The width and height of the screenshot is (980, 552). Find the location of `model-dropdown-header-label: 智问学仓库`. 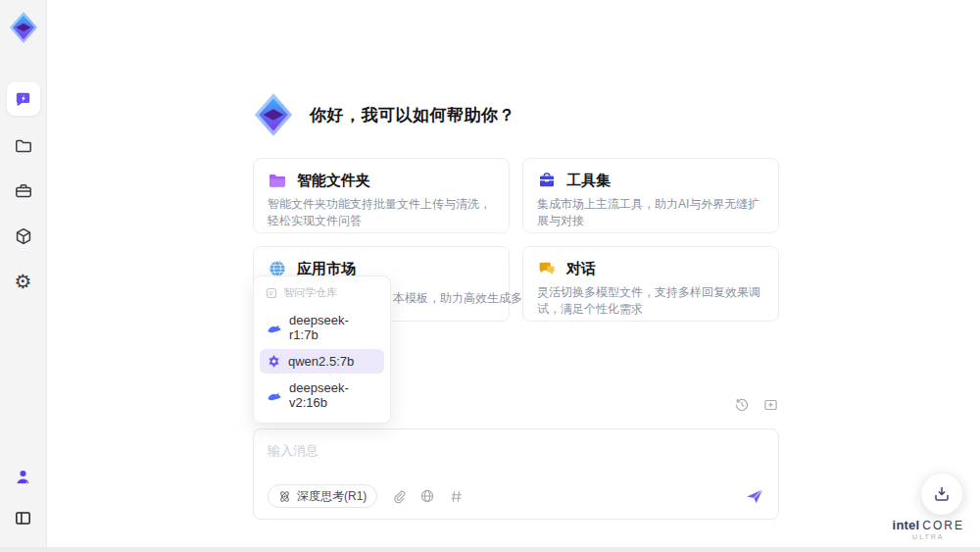

model-dropdown-header-label: 智问学仓库 is located at coordinates (310, 292).